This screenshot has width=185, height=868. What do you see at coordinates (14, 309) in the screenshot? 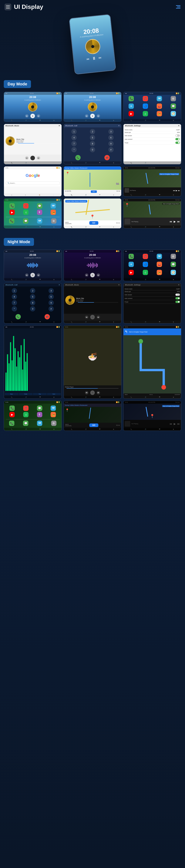
I see `night-dial-star: *` at bounding box center [14, 309].